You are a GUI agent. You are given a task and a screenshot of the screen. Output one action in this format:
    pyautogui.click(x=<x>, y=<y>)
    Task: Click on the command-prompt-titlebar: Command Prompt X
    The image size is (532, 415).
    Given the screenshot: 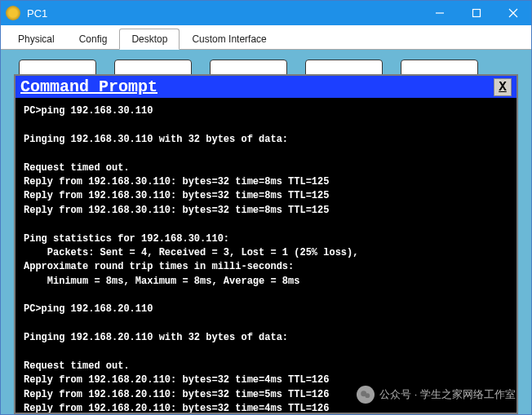 What is the action you would take?
    pyautogui.click(x=266, y=86)
    